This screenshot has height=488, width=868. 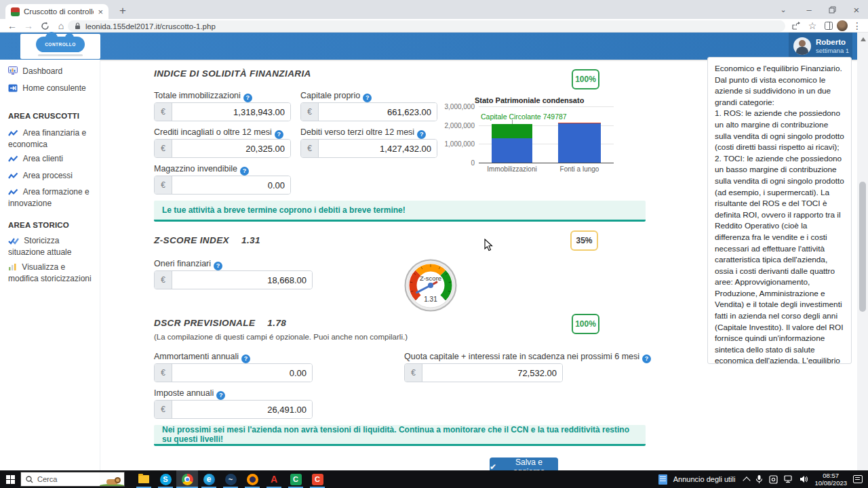 I want to click on user-menu: Roberto settimana 1, so click(x=821, y=46).